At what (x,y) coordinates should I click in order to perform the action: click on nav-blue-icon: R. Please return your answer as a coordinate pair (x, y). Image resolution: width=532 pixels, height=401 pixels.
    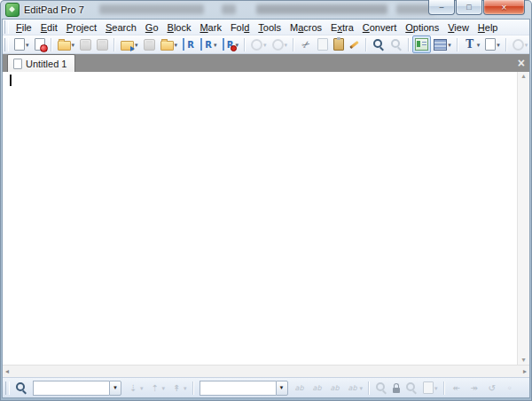
    Looking at the image, I should click on (207, 44).